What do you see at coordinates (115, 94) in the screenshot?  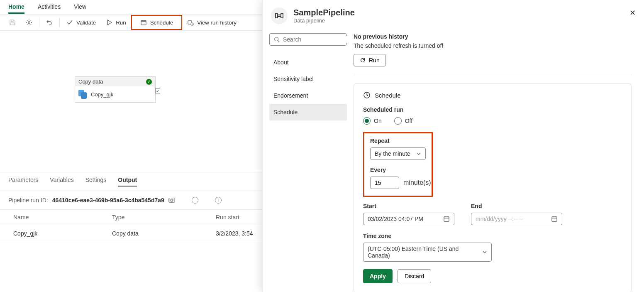 I see `activity-body: Copy_gjk` at bounding box center [115, 94].